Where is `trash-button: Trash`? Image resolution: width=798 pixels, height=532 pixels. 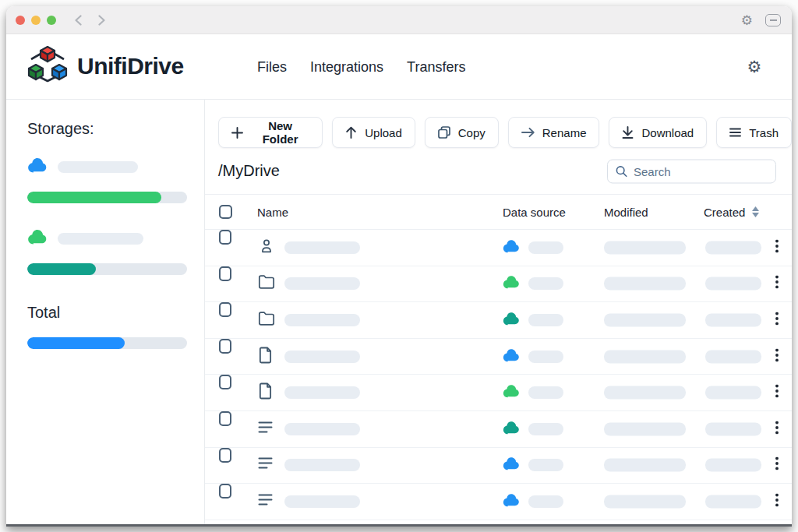
trash-button: Trash is located at coordinates (754, 132).